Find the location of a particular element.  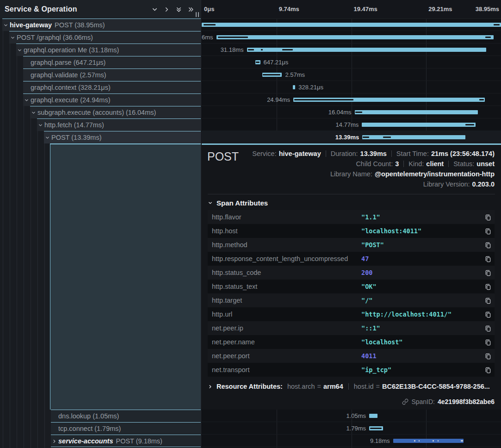

attribute-key: http.flavor is located at coordinates (285, 217).